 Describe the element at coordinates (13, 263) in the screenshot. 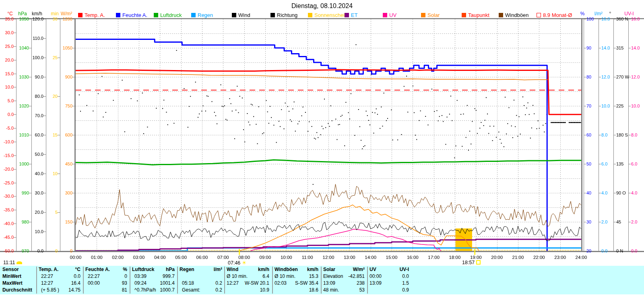

I see `daylight-duration: 11:11` at that location.